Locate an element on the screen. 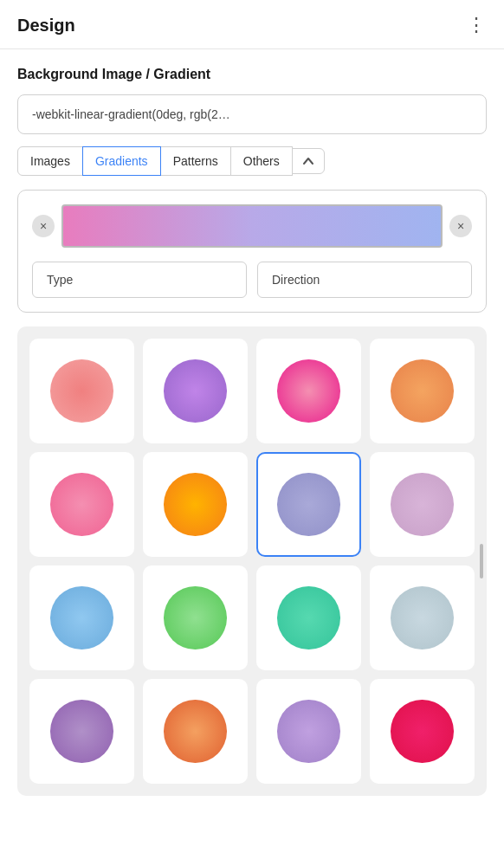  tabs-collapse-button is located at coordinates (308, 161).